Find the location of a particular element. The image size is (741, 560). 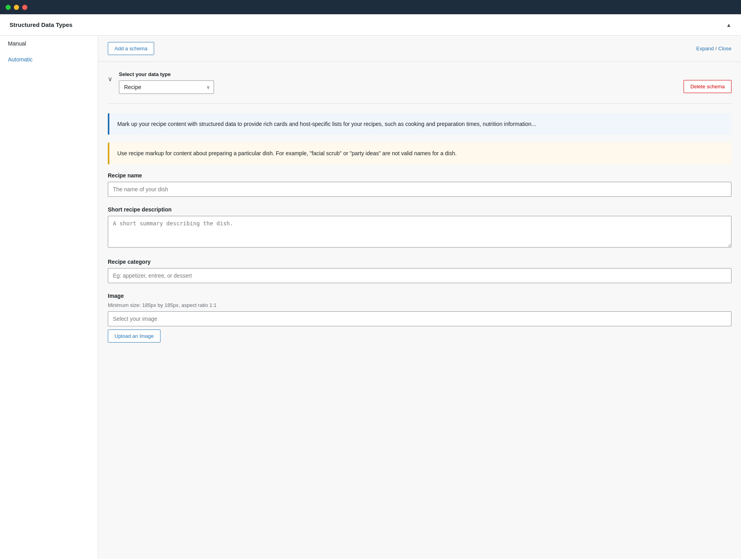

sidebar-item-automatic-label: Automatic is located at coordinates (20, 59).